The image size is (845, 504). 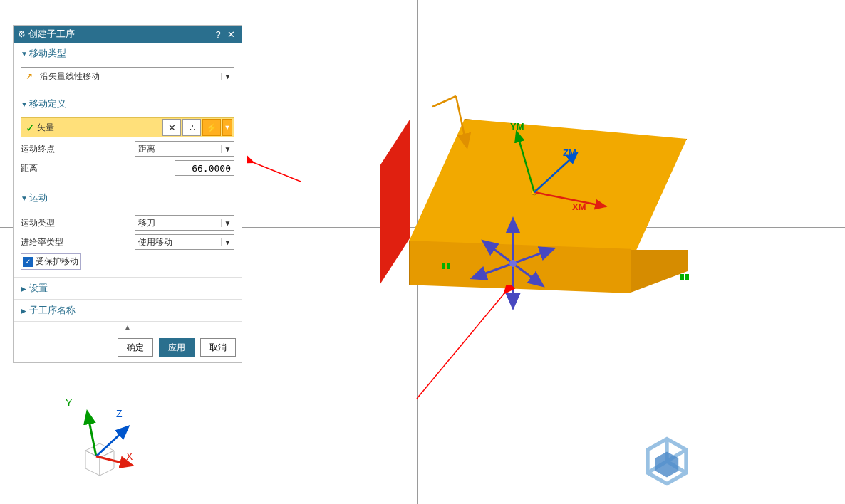 What do you see at coordinates (128, 327) in the screenshot?
I see `collapse-handle: ▲` at bounding box center [128, 327].